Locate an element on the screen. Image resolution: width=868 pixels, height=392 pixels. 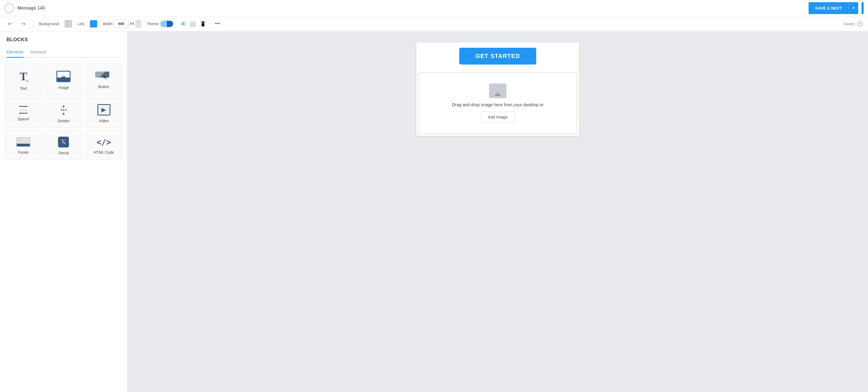
device-buttons: 🖥 ⬜ 📱 is located at coordinates (193, 24).